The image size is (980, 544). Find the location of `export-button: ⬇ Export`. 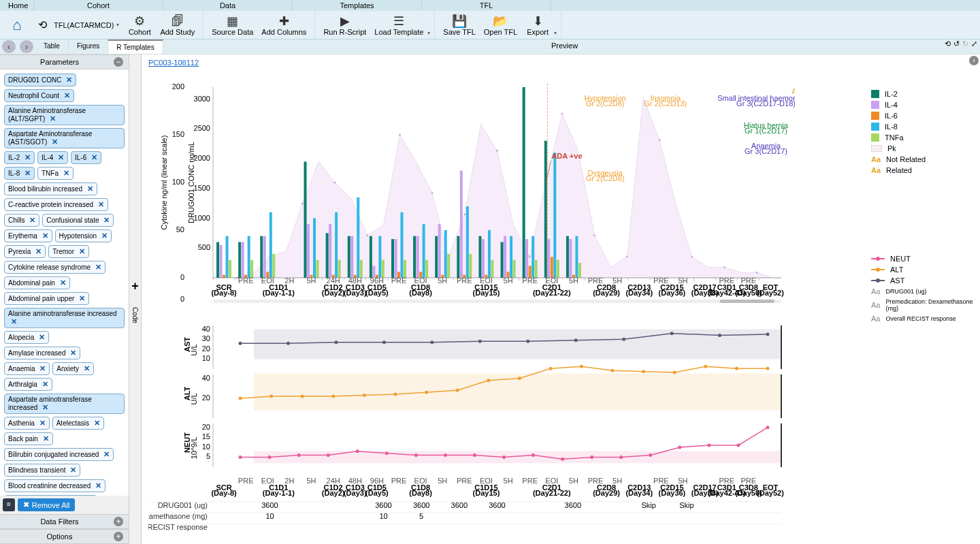

export-button: ⬇ Export is located at coordinates (538, 25).